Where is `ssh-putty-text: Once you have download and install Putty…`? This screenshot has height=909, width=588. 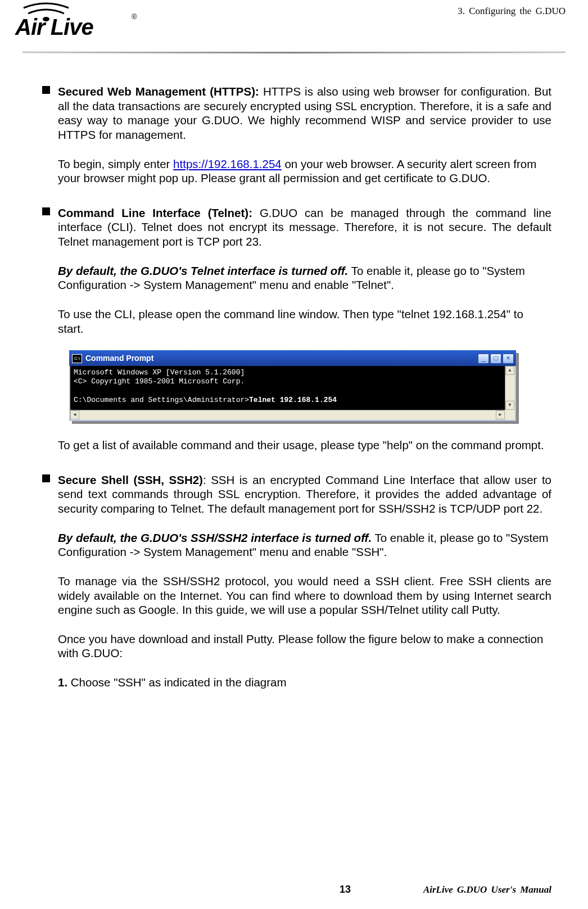 ssh-putty-text: Once you have download and install Putty… is located at coordinates (305, 646).